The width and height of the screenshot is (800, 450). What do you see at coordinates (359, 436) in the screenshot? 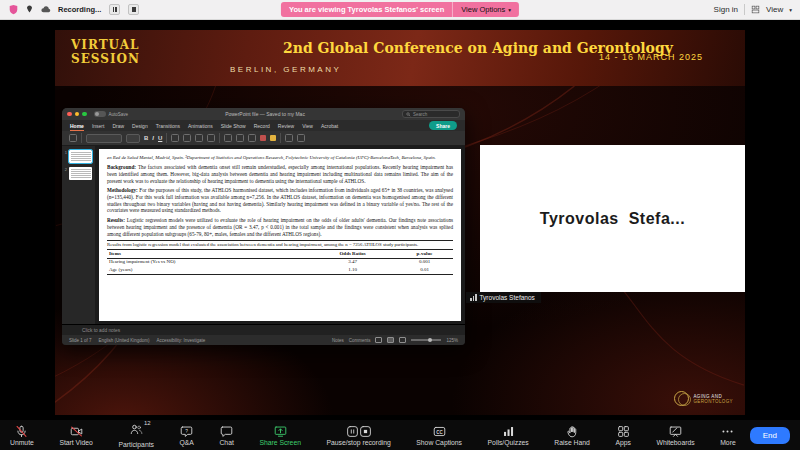
I see `pause-stop-recording-button: Pause/stop recording` at bounding box center [359, 436].